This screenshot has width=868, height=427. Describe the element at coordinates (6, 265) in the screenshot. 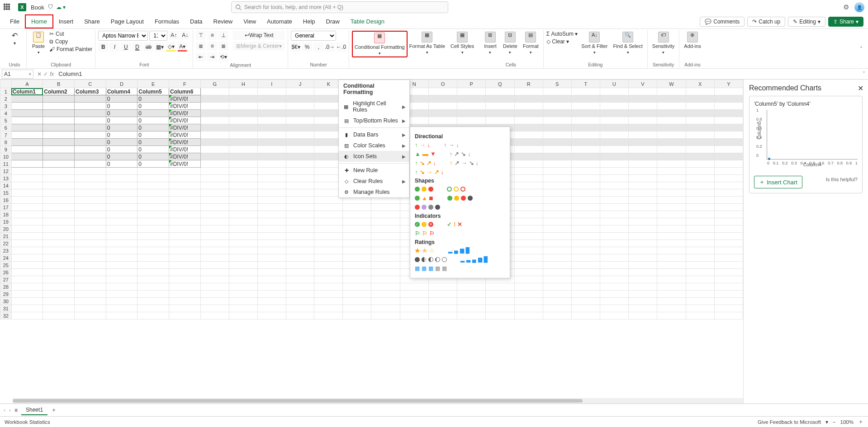

I see `row-header: 25` at that location.